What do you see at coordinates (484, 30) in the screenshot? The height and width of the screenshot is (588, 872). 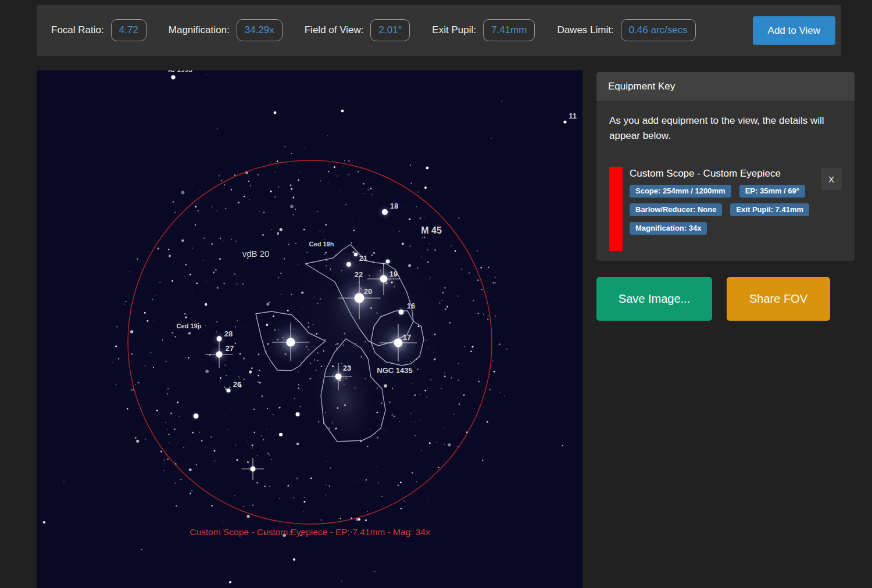 I see `stat-exit-pupil: Exit Pupil:7.41mm` at bounding box center [484, 30].